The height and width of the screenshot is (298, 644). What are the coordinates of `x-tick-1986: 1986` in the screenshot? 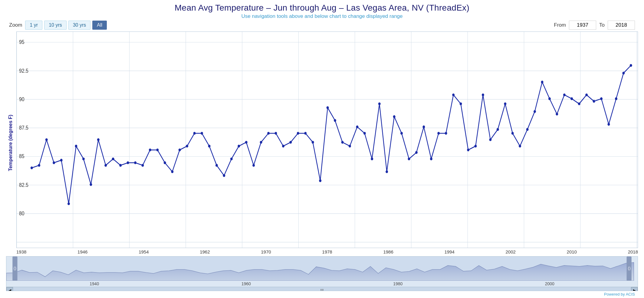 It's located at (388, 252).